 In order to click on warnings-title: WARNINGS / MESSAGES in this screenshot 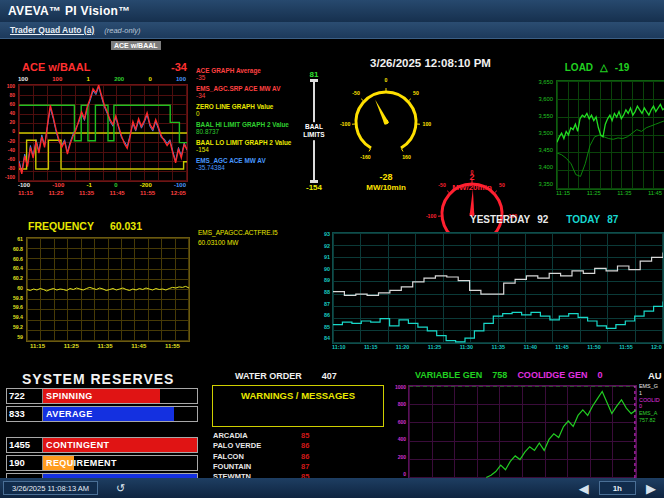, I will do `click(298, 396)`.